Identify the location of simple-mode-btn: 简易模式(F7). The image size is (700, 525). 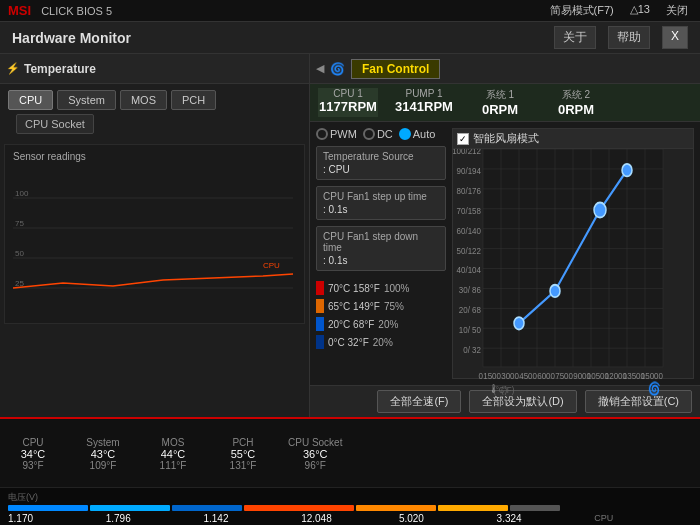
(582, 10).